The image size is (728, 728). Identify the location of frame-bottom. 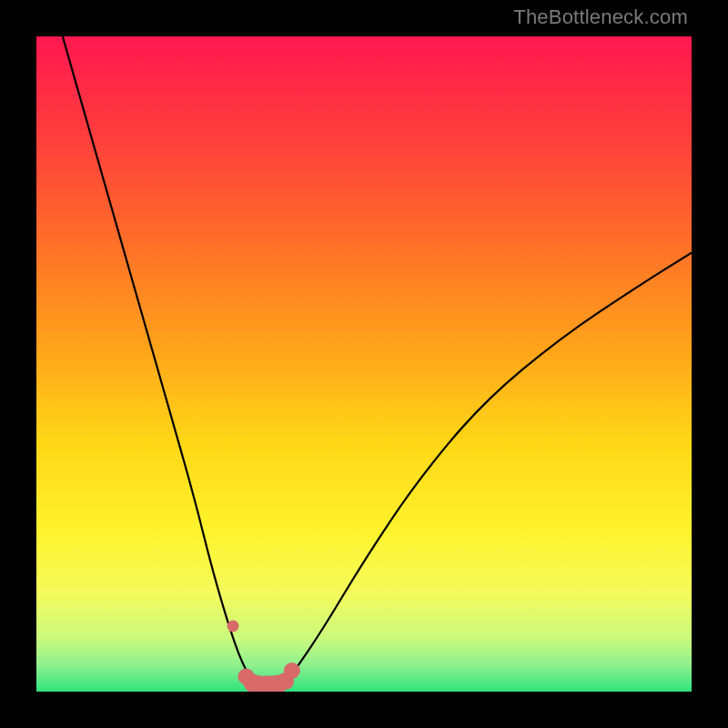
(364, 710).